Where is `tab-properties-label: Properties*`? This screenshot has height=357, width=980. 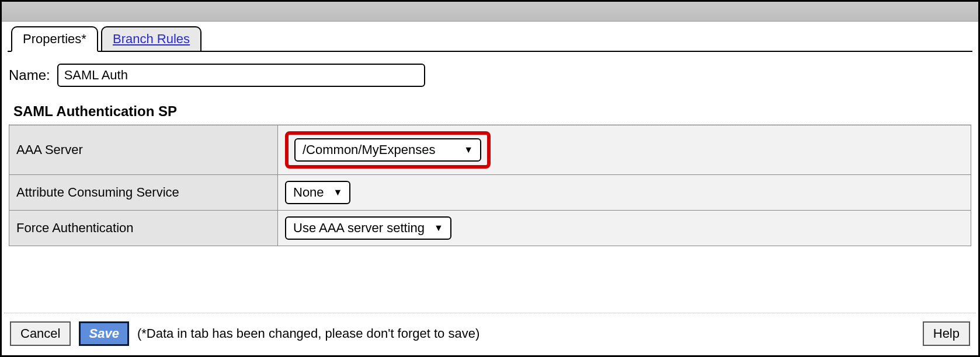 tab-properties-label: Properties* is located at coordinates (55, 38).